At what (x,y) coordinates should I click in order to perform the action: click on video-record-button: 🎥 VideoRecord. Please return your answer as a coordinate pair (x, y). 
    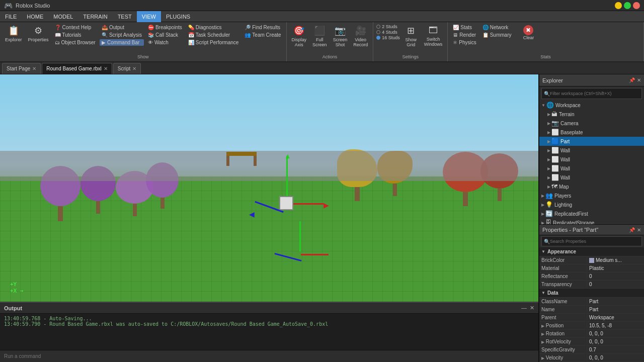
    Looking at the image, I should click on (360, 36).